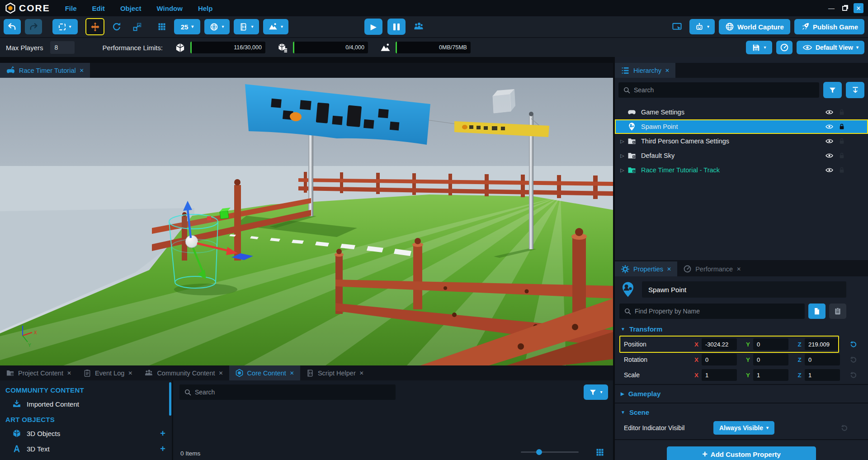 This screenshot has width=868, height=460. I want to click on section-transform: ▼ Transform, so click(741, 329).